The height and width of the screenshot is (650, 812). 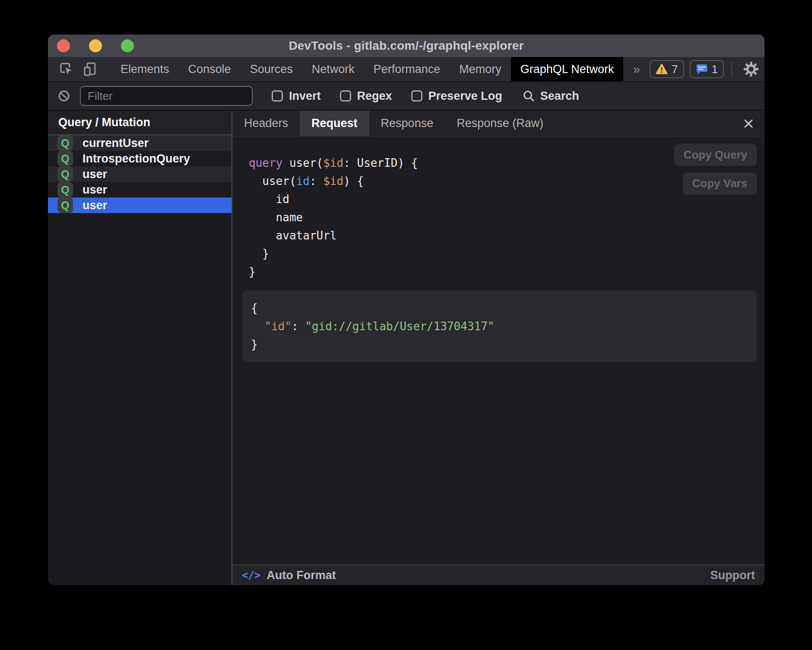 What do you see at coordinates (334, 124) in the screenshot?
I see `detail-tab-request: Request` at bounding box center [334, 124].